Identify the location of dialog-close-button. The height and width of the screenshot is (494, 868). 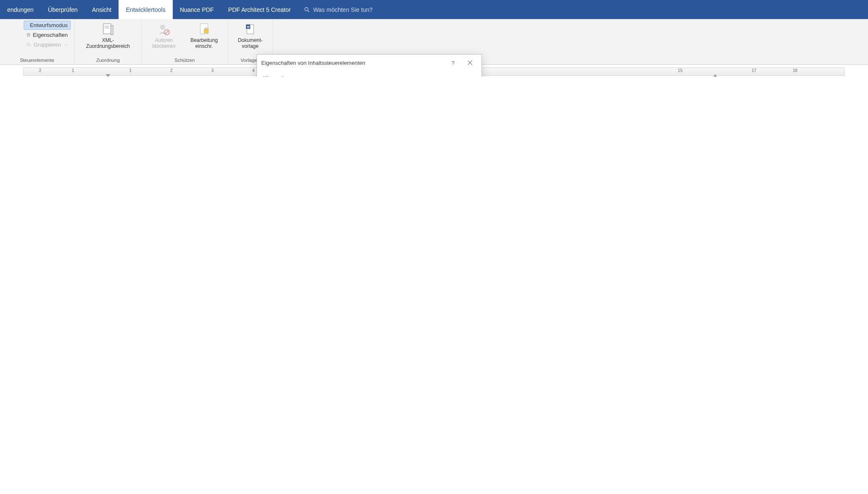
(470, 63).